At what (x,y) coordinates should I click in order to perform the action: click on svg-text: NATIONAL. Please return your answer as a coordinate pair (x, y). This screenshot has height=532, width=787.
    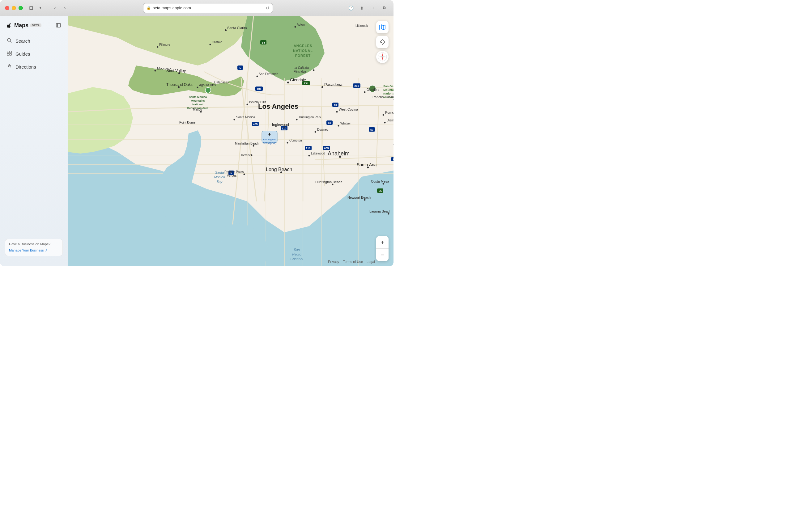
    Looking at the image, I should click on (303, 51).